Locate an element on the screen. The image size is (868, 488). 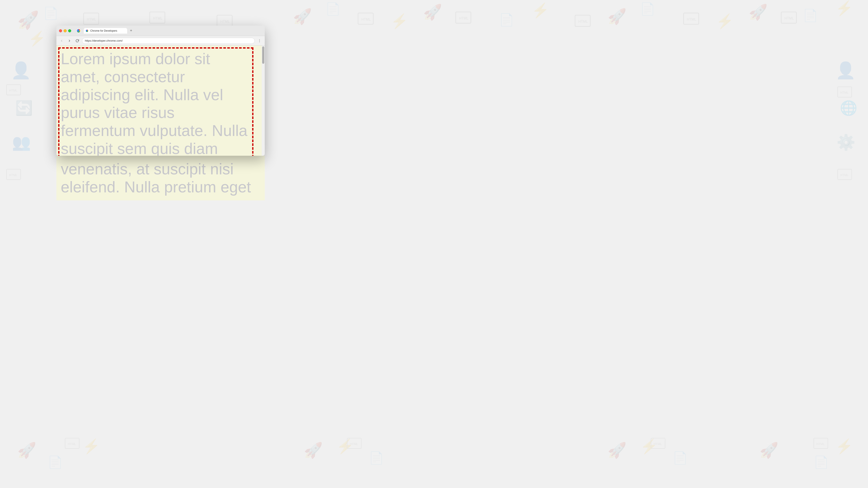
title-bar: Chrome for Developers + is located at coordinates (160, 31).